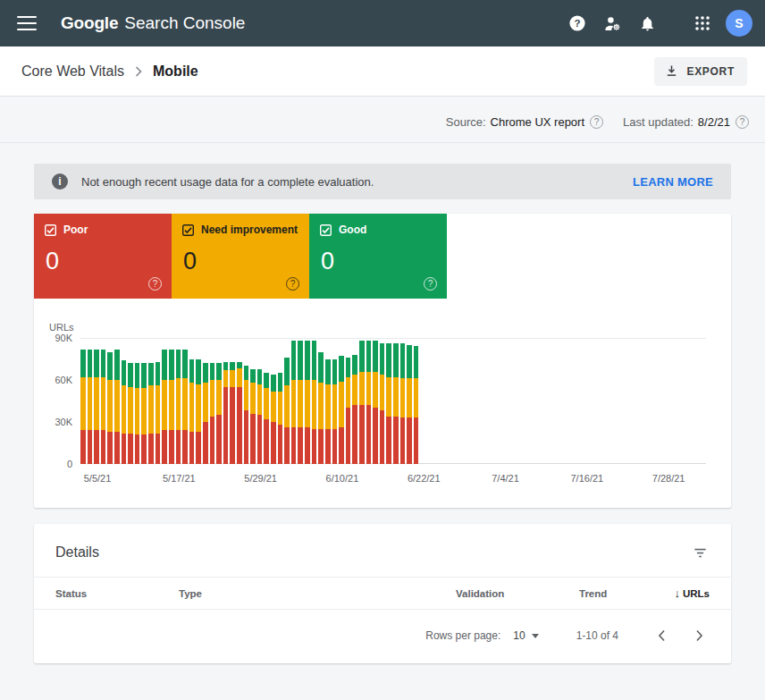  What do you see at coordinates (261, 478) in the screenshot?
I see `x-tick-label: 5/29/21` at bounding box center [261, 478].